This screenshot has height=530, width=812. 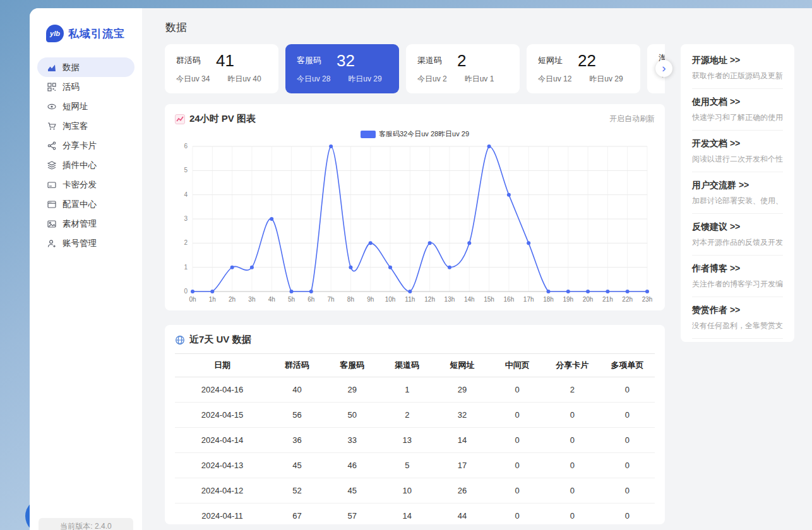 I want to click on stat-card-today-uv: 今日uv 28, so click(x=313, y=80).